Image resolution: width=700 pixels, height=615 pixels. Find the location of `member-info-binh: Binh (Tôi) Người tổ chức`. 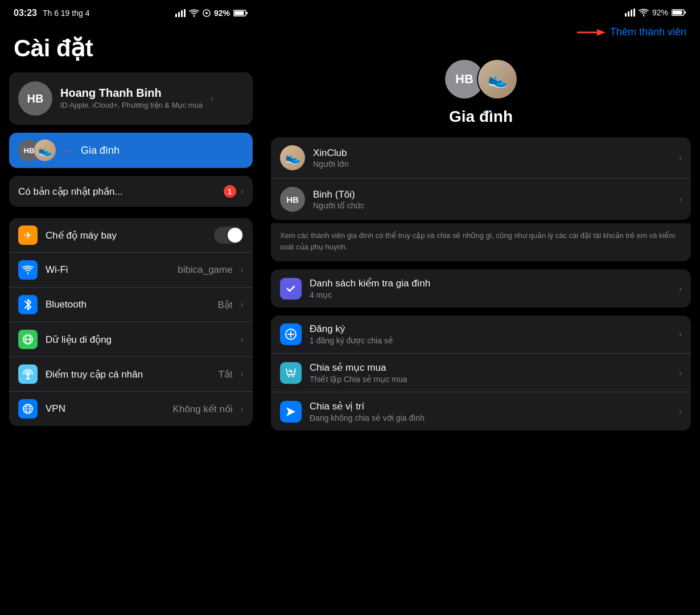

member-info-binh: Binh (Tôi) Người tổ chức is located at coordinates (339, 199).